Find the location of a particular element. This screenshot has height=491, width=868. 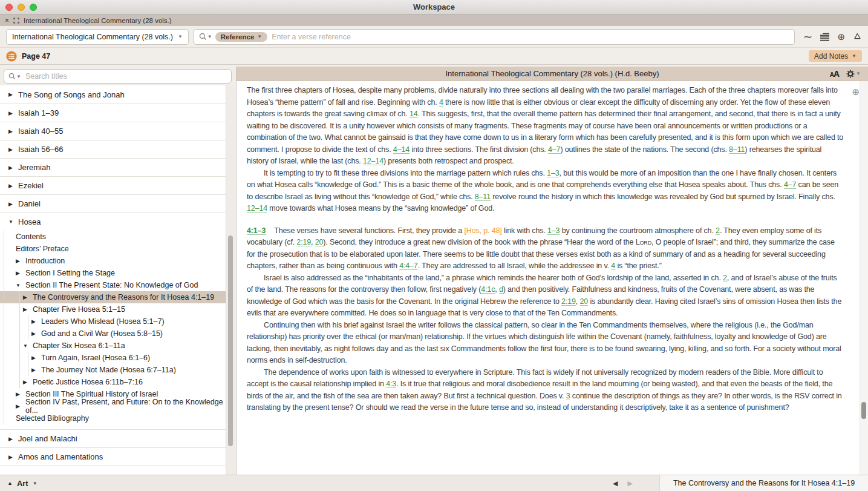

add-annotation-icon: ⊕ is located at coordinates (855, 92).